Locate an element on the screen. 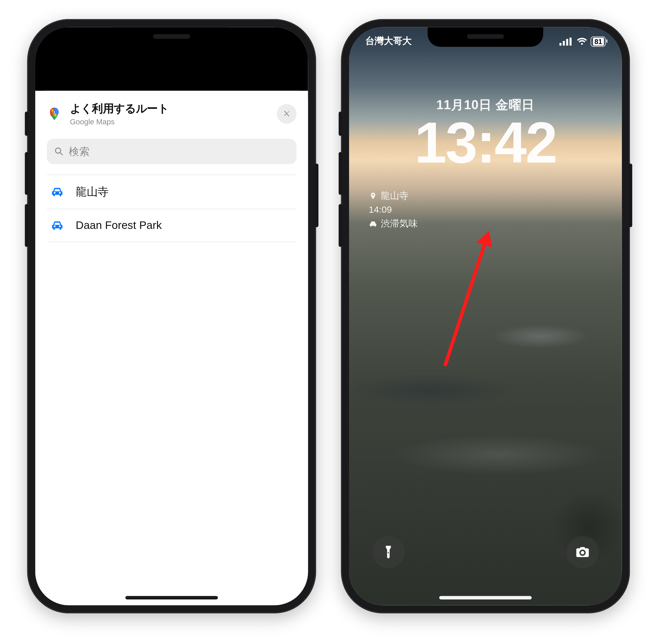 Image resolution: width=659 pixels, height=644 pixels. google-maps-icon is located at coordinates (54, 114).